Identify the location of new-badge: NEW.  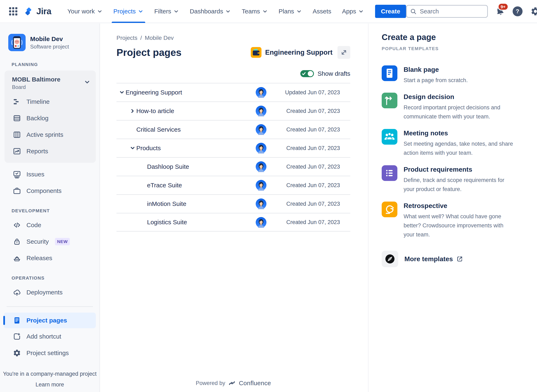
(62, 242).